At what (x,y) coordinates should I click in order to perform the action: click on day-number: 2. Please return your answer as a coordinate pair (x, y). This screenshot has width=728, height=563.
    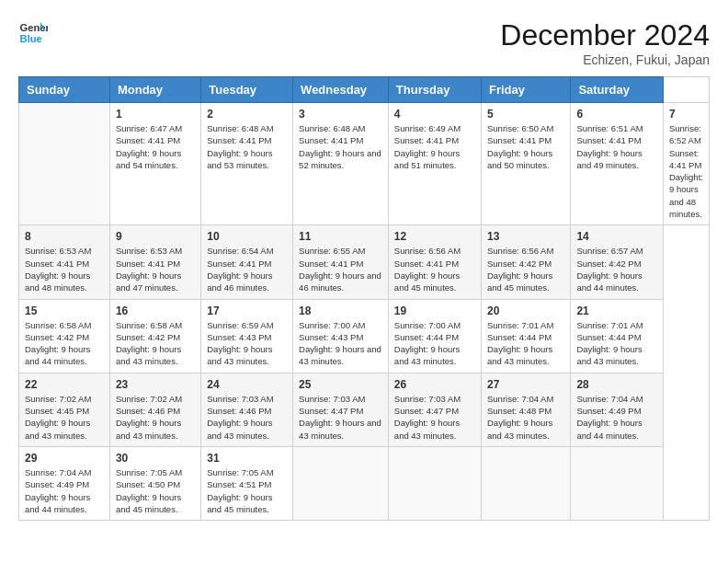
    Looking at the image, I should click on (246, 114).